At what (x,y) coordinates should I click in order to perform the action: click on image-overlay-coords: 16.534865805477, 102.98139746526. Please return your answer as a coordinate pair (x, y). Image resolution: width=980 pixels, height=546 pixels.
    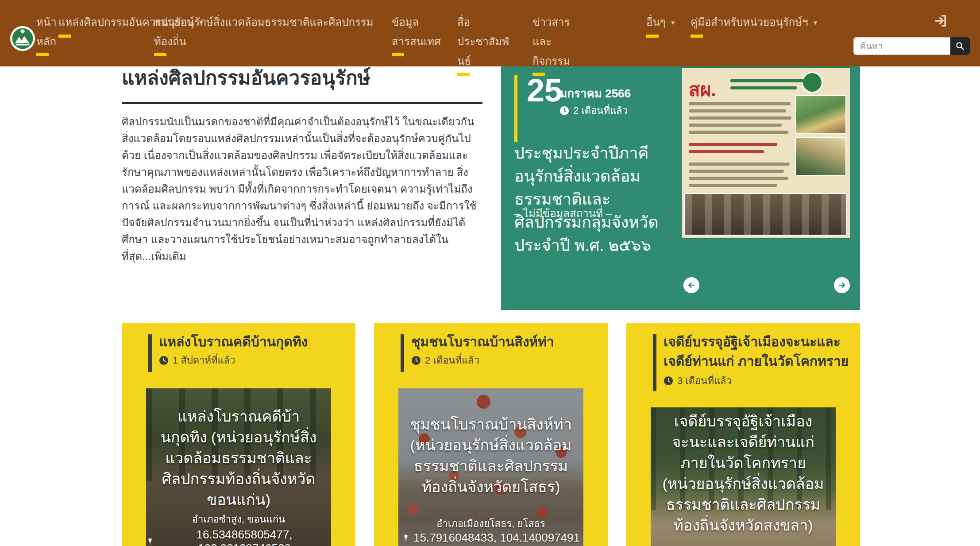
    Looking at the image, I should click on (239, 537).